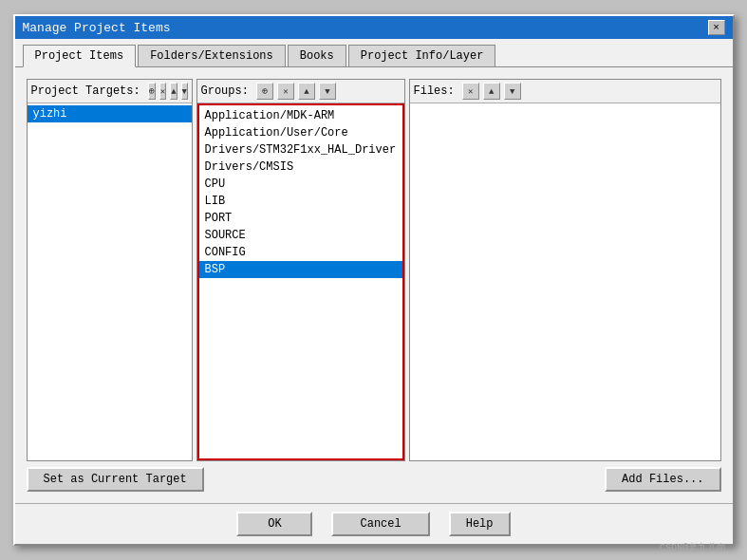 This screenshot has height=560, width=747. What do you see at coordinates (301, 201) in the screenshot?
I see `list-item: LIB` at bounding box center [301, 201].